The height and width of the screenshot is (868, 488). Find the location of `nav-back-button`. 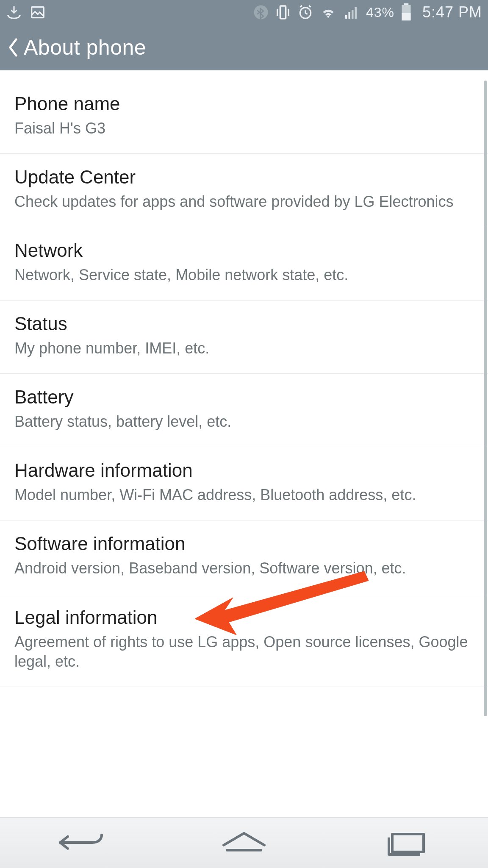

nav-back-button is located at coordinates (81, 843).